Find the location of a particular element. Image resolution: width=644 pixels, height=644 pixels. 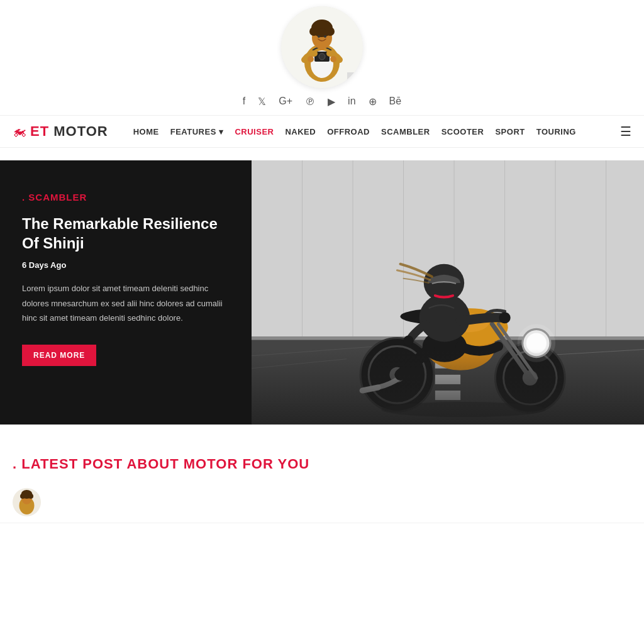

nav-item-scambler: SCAMBLER is located at coordinates (406, 131).